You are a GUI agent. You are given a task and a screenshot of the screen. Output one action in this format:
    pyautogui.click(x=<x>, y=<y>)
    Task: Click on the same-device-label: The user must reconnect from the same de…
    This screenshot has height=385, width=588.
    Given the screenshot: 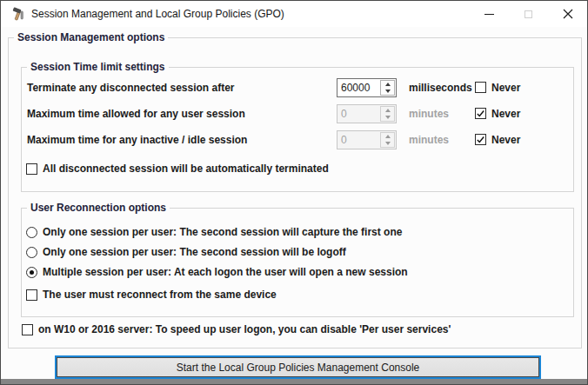 What is the action you would take?
    pyautogui.click(x=160, y=295)
    